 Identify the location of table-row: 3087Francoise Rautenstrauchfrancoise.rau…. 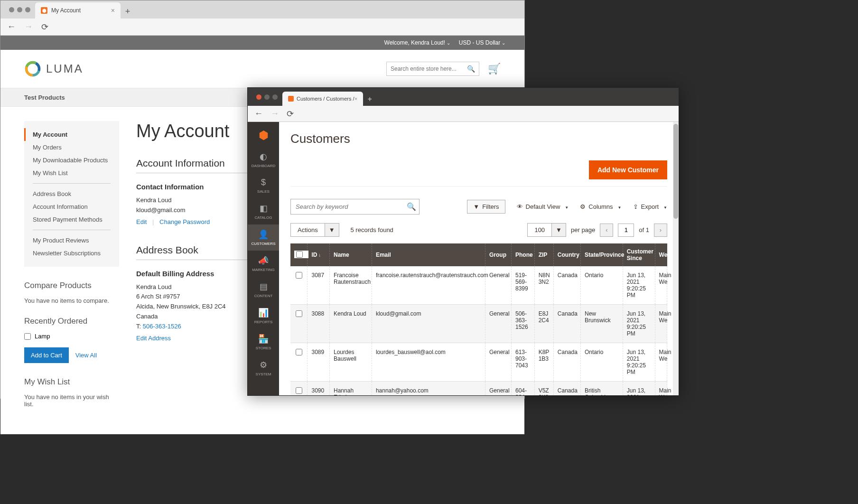
(479, 286).